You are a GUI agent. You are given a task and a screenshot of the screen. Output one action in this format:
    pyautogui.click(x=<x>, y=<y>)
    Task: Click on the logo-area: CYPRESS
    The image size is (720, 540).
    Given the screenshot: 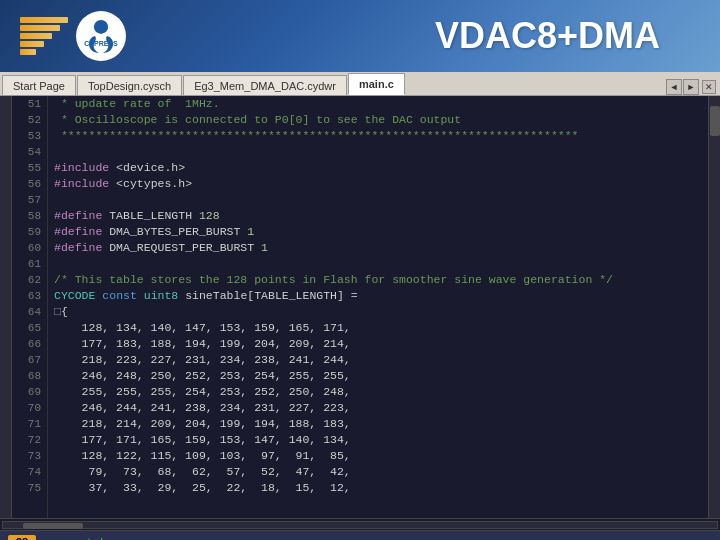 What is the action you would take?
    pyautogui.click(x=73, y=36)
    